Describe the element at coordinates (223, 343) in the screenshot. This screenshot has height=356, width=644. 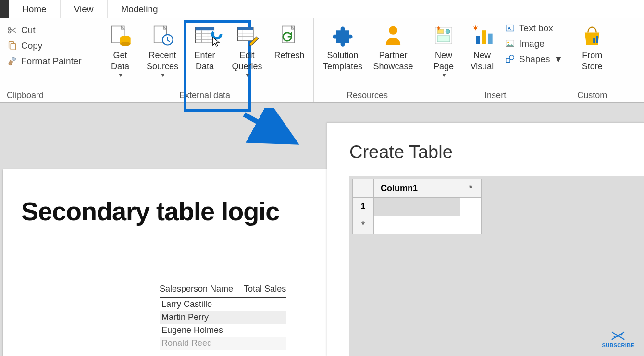
I see `table-row: Ronald Reed` at that location.